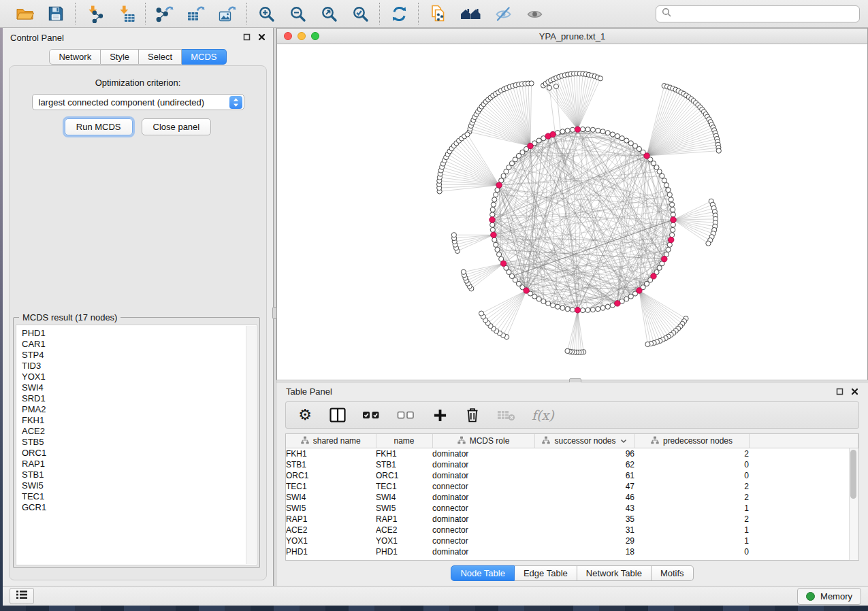 The width and height of the screenshot is (868, 611). I want to click on clone-network-icon, so click(438, 14).